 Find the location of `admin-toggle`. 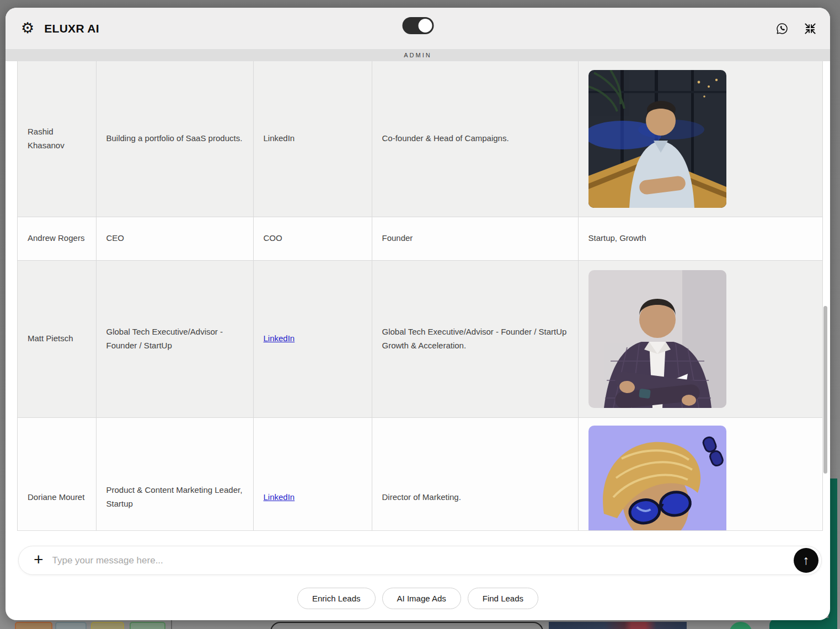

admin-toggle is located at coordinates (418, 25).